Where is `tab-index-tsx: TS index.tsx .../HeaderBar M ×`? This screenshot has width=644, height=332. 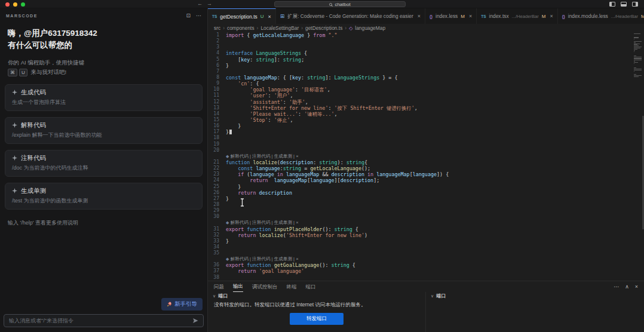 tab-index-tsx: TS index.tsx .../HeaderBar M × is located at coordinates (517, 16).